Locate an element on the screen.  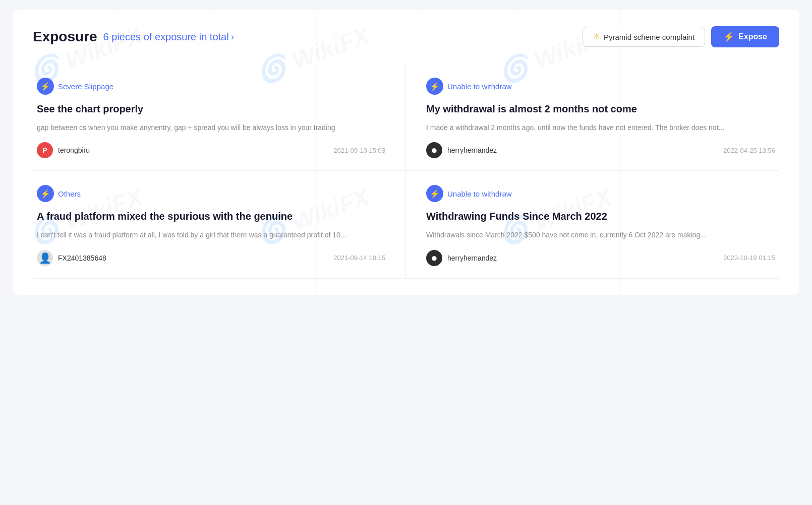
tag-label-1: Severe Slippage is located at coordinates (86, 87).